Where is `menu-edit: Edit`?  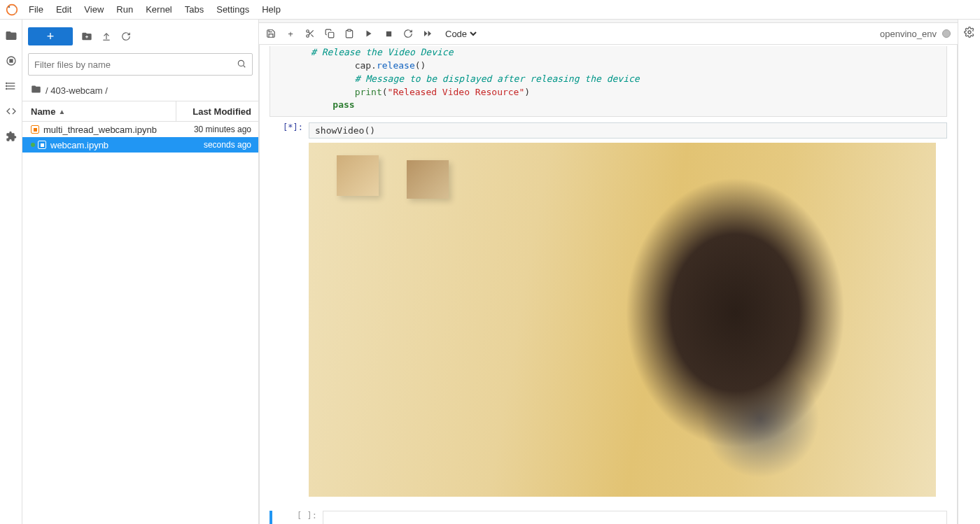 menu-edit: Edit is located at coordinates (64, 10).